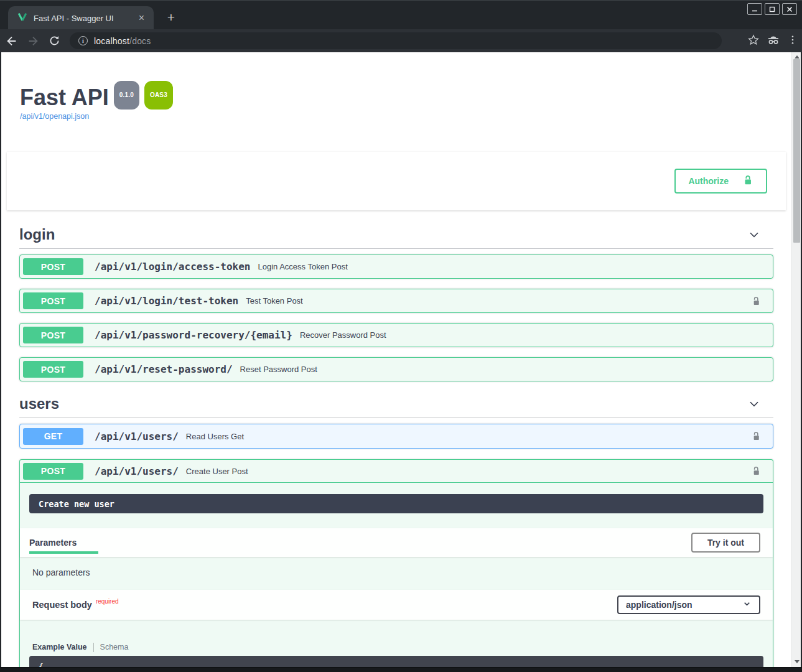 Image resolution: width=802 pixels, height=672 pixels. I want to click on unlock-icon, so click(748, 181).